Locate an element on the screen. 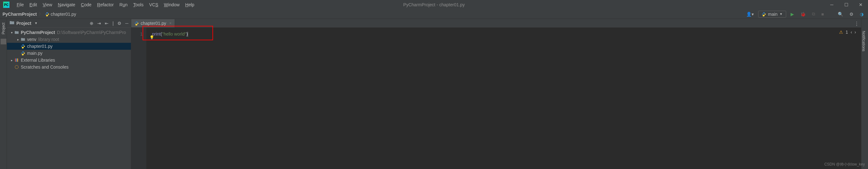 The height and width of the screenshot is (169, 868). tree-venv-tag: library root is located at coordinates (49, 39).